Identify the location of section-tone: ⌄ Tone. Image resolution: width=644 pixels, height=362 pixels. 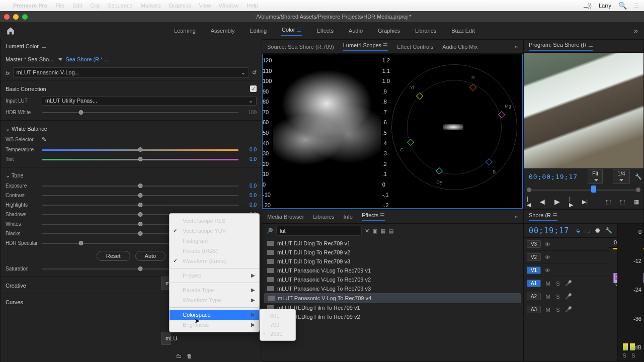
(15, 176).